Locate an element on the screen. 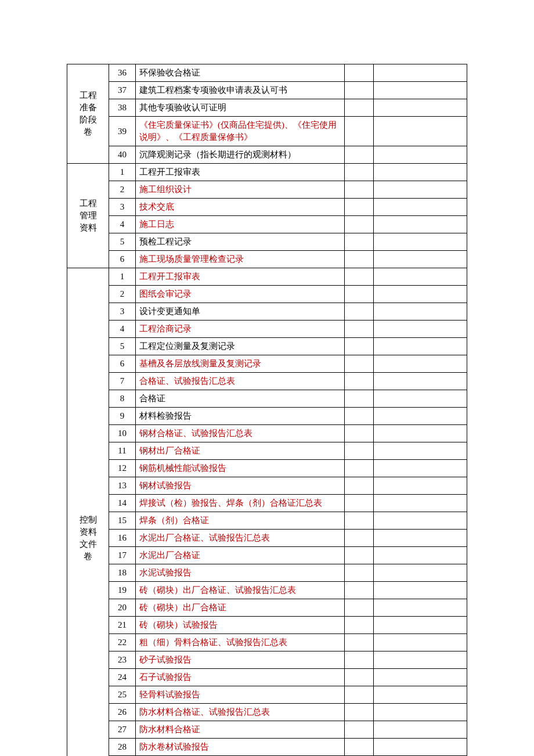  row-number: 16 is located at coordinates (122, 538).